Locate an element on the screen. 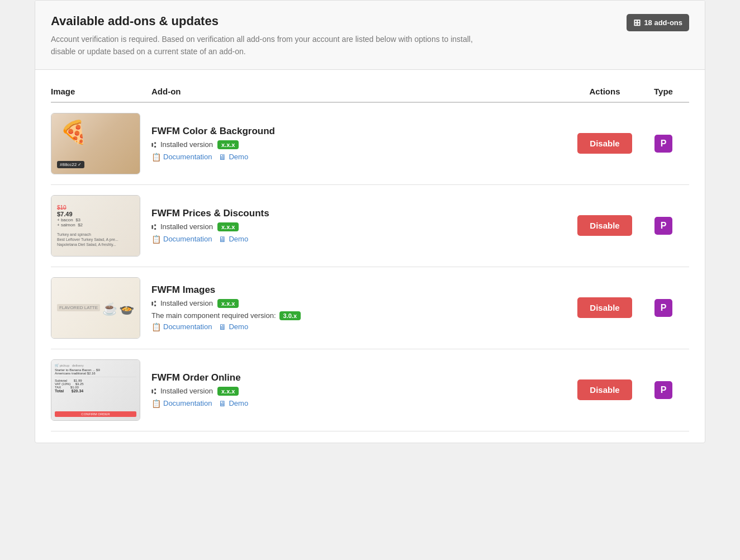 The image size is (740, 560). doc-link-prices-discounts: 📋 Documentation is located at coordinates (182, 239).